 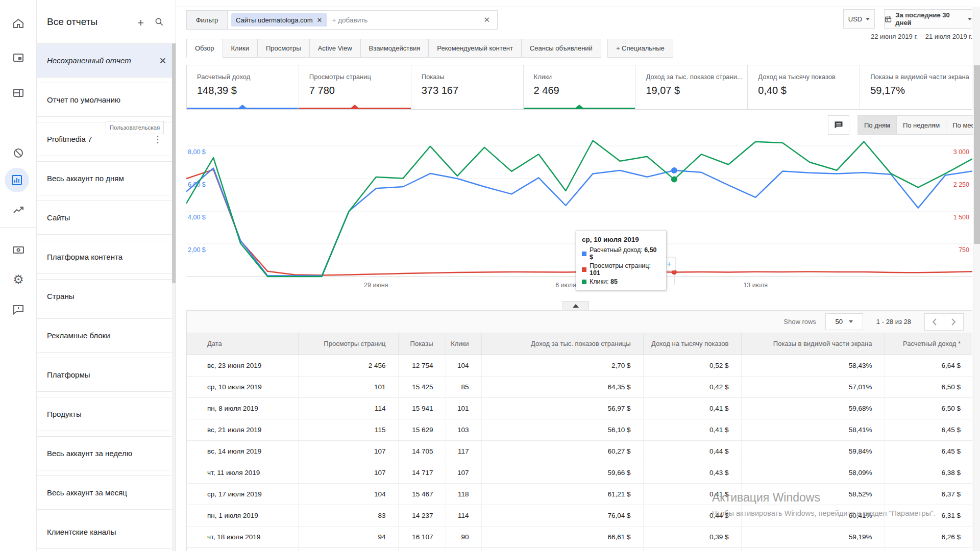 What do you see at coordinates (808, 91) in the screenshot?
I see `metric-card-value: 0,40 $` at bounding box center [808, 91].